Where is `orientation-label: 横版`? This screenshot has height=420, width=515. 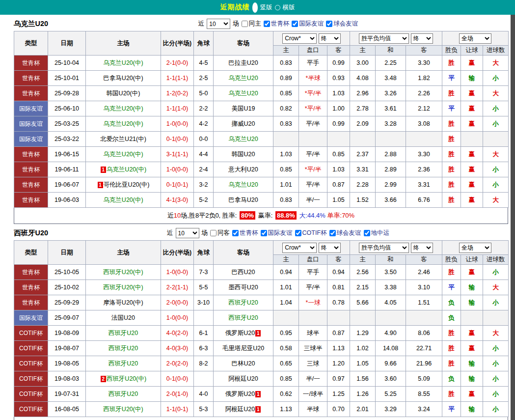
orientation-label: 横版 is located at coordinates (289, 8).